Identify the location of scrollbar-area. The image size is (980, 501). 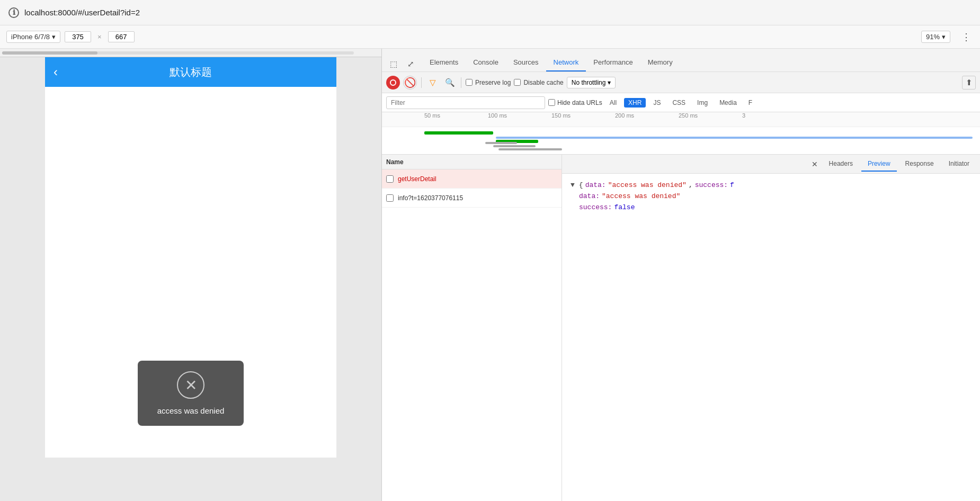
(191, 53).